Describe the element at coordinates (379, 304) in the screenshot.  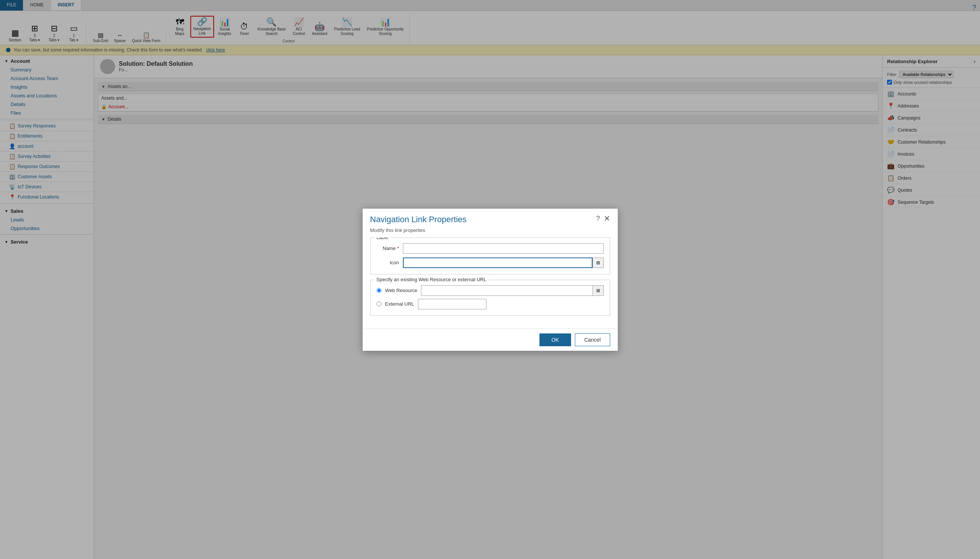
I see `external-url-radio` at that location.